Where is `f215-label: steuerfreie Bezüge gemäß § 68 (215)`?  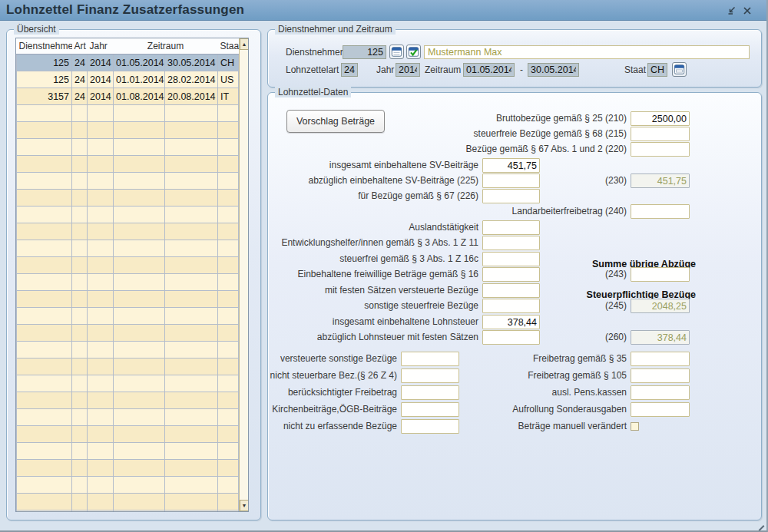 f215-label: steuerfreie Bezüge gemäß § 68 (215) is located at coordinates (550, 134).